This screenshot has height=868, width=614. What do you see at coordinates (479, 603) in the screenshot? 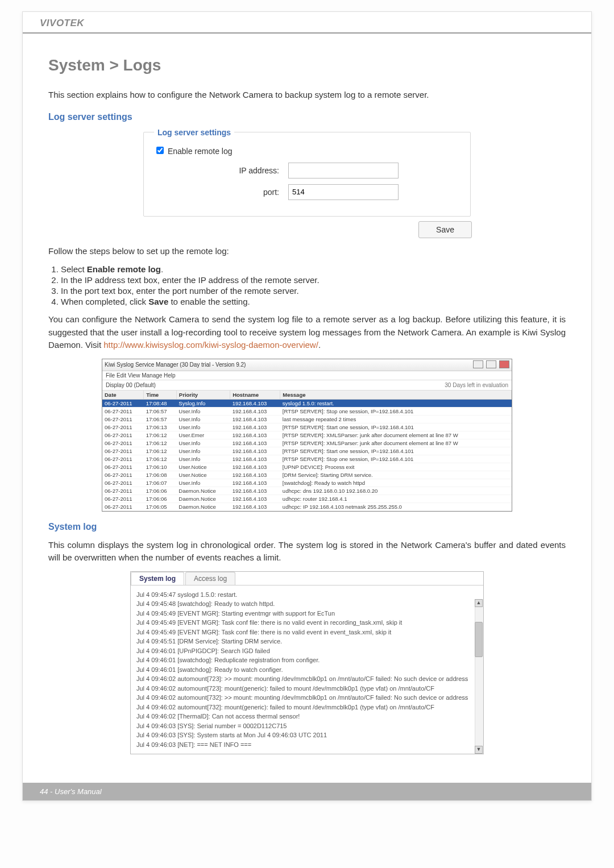
I see `scroll-up-icon: ▲` at bounding box center [479, 603].